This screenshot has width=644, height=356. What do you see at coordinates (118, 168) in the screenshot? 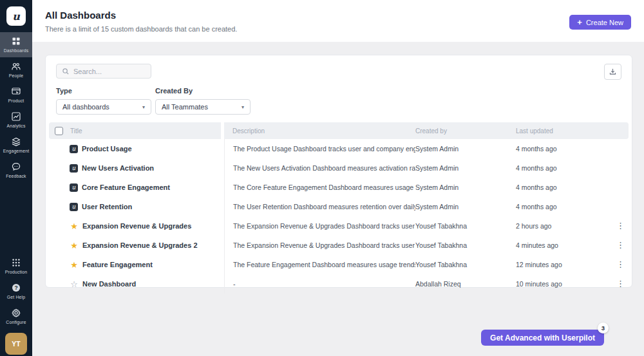
I see `row-title: New Users Activation` at bounding box center [118, 168].